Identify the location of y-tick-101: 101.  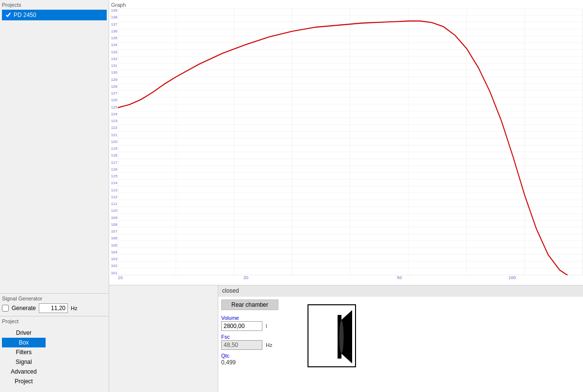
(114, 273).